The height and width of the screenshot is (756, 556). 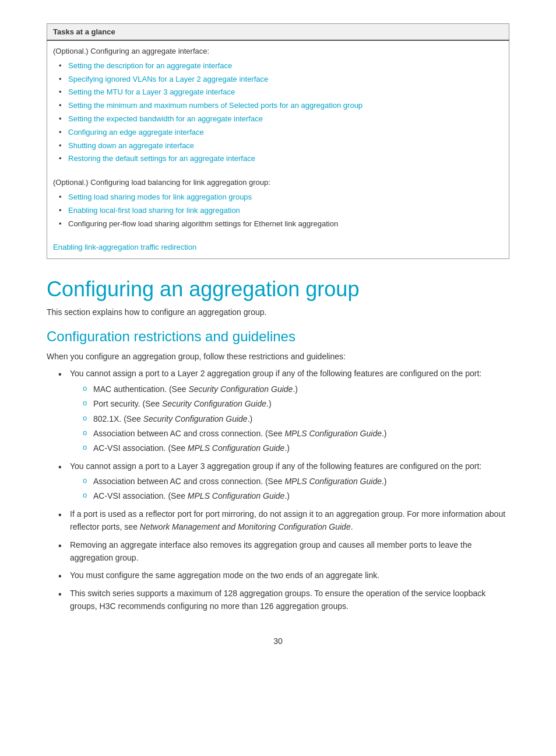 What do you see at coordinates (281, 79) in the screenshot?
I see `list-item: Specifying ignored VLANs for a Layer 2 a…` at bounding box center [281, 79].